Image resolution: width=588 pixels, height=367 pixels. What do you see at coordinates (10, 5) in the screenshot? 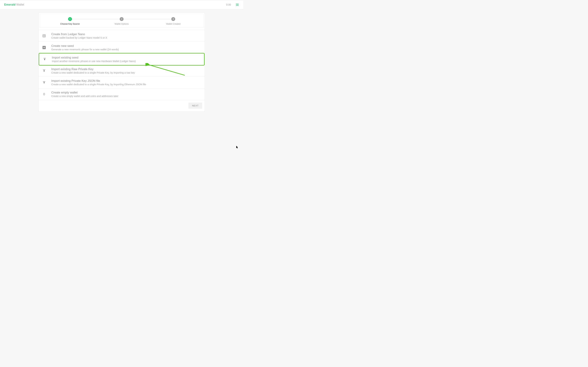
I see `app-title-brand: Emerald` at bounding box center [10, 5].